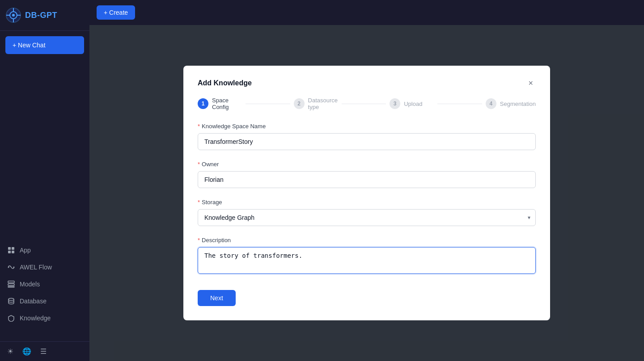 The image size is (644, 361). I want to click on new-chat-button: + New Chat, so click(45, 45).